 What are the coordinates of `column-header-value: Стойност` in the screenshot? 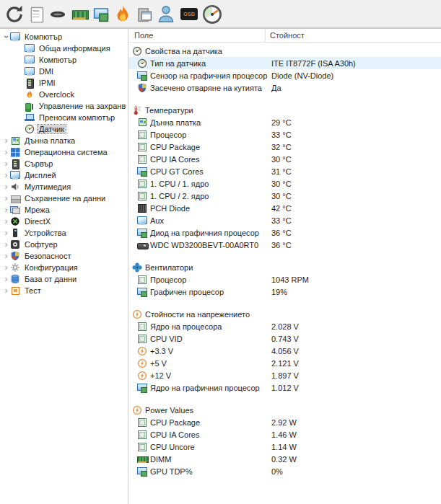 It's located at (285, 35).